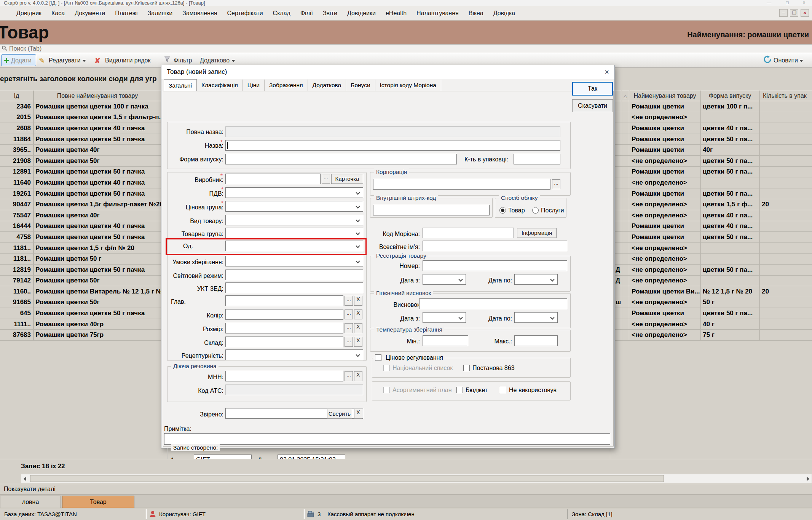 The width and height of the screenshot is (812, 520). Describe the element at coordinates (284, 376) in the screenshot. I see `mnn-input` at that location.